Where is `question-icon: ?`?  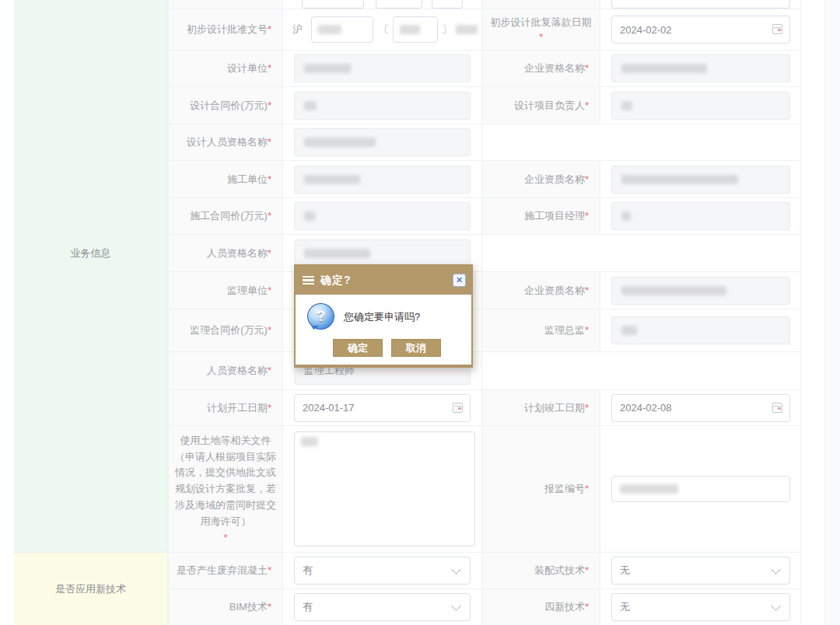
question-icon: ? is located at coordinates (320, 316).